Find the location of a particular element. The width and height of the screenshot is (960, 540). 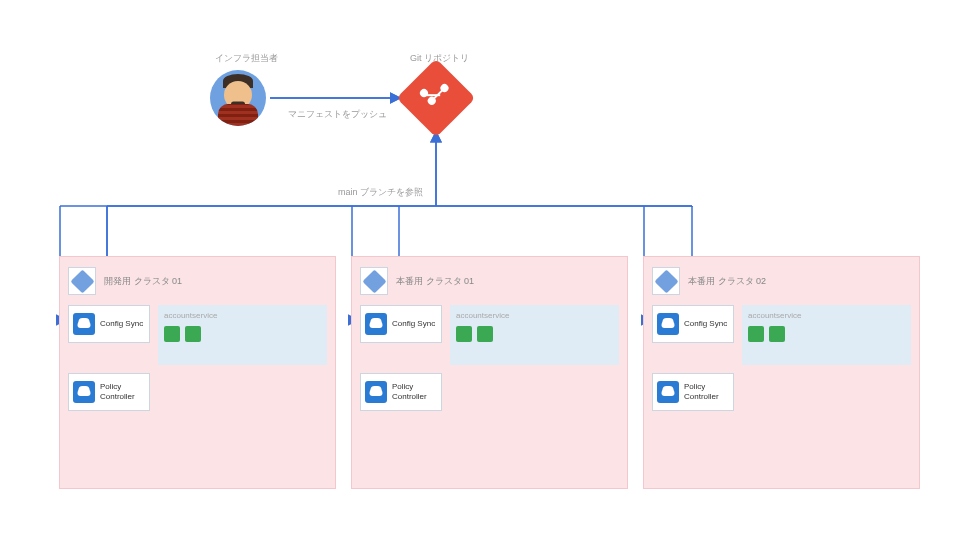

cluster-prod-02: 本番用 クラスタ 02 Config Sync accountservice P… is located at coordinates (782, 372).